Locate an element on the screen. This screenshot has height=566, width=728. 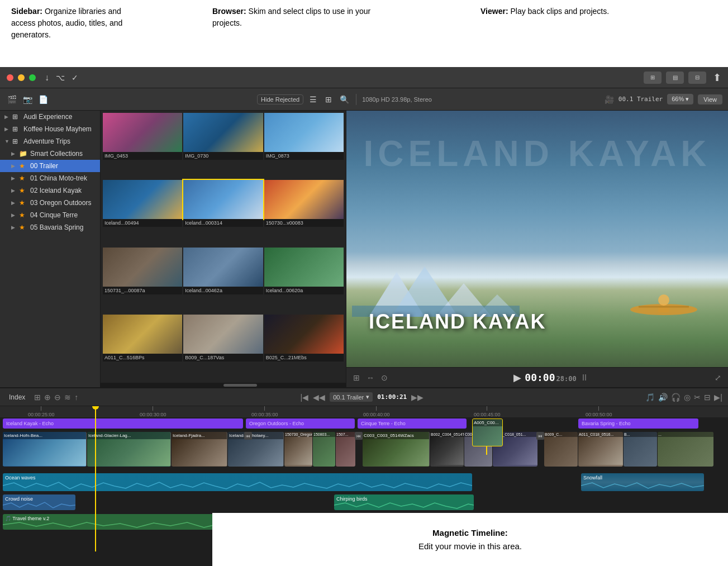
sidebar-item-koffee: ▶ ⊞ Koffee House Mayhem is located at coordinates (50, 129).